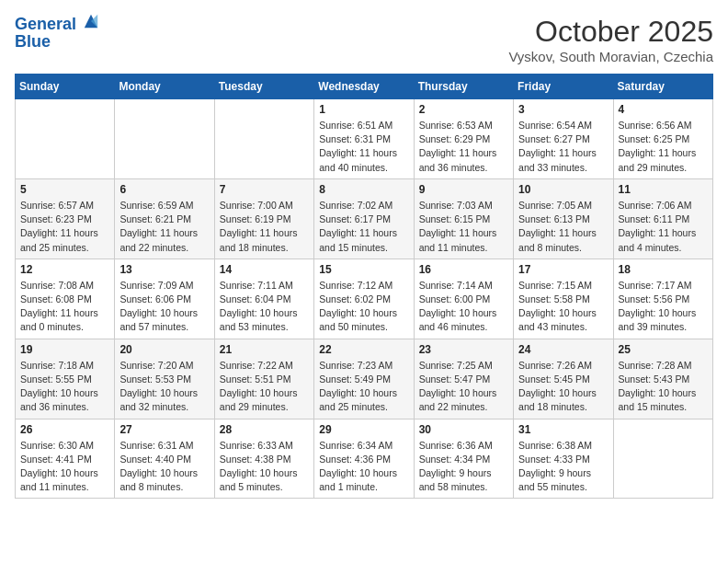 This screenshot has height=563, width=728. What do you see at coordinates (65, 458) in the screenshot?
I see `calendar-cell: 26Sunrise: 6:30 AM Sunset: 4:41 PM Dayli…` at bounding box center [65, 458].